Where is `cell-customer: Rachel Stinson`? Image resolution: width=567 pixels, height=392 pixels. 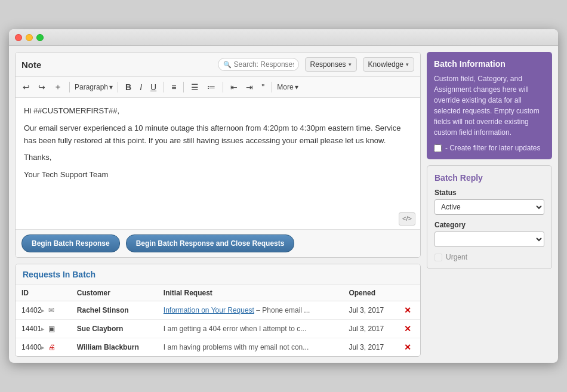
cell-customer: Rachel Stinson is located at coordinates (115, 310).